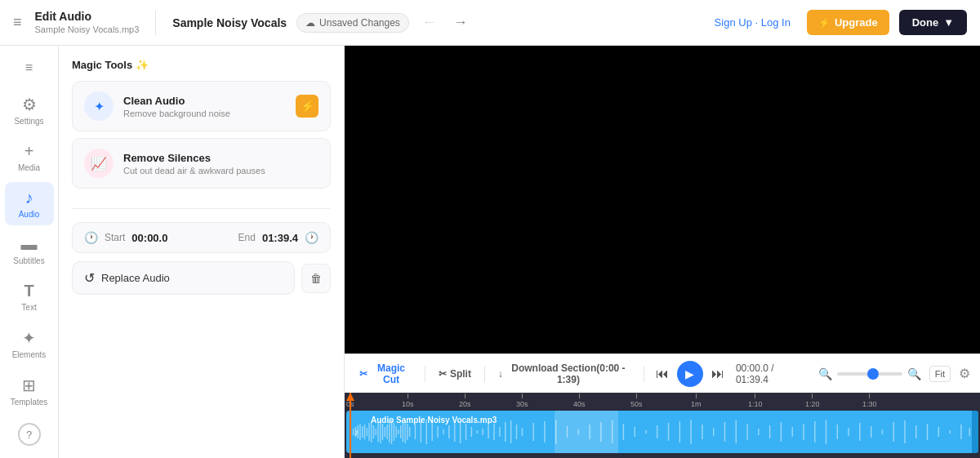  What do you see at coordinates (733, 23) in the screenshot?
I see `sign-up-link: Sign Up` at bounding box center [733, 23].